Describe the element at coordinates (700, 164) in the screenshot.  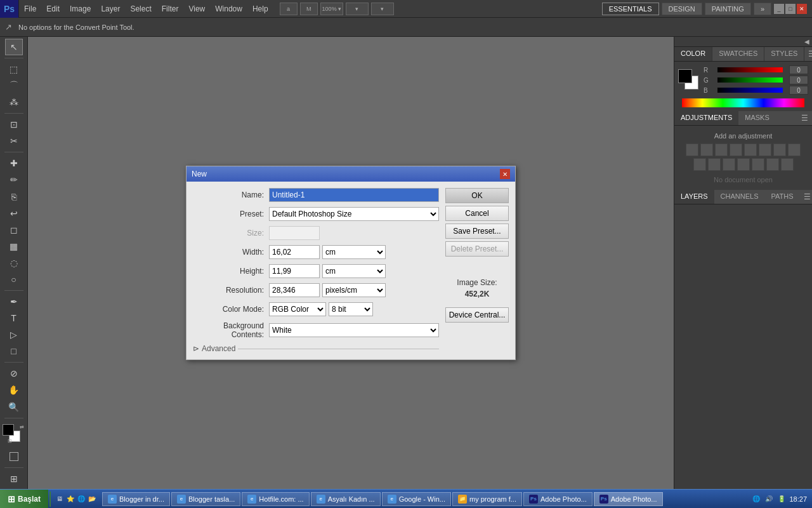
I see `adj-icon-photo` at that location.